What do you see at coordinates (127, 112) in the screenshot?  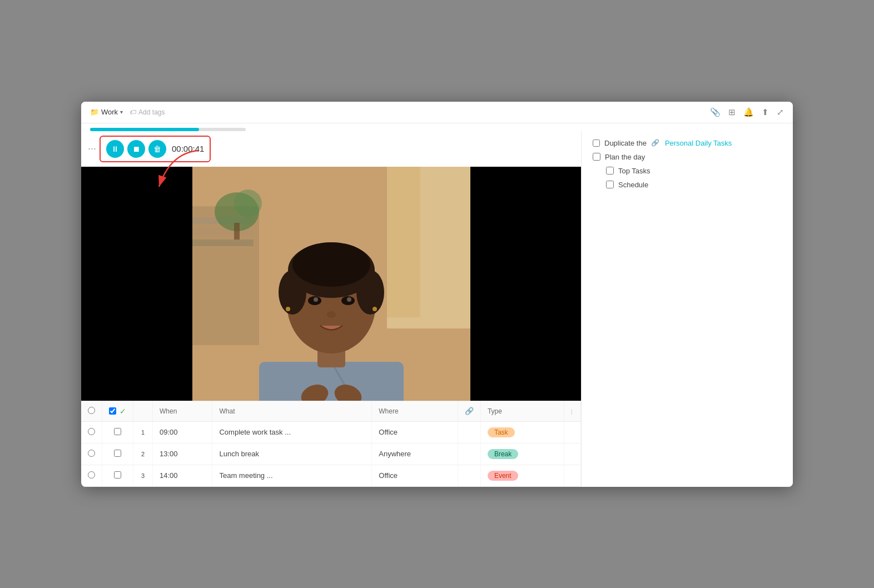 I see `top-bar-left: 📁 Work ▾ 🏷 Add tags` at bounding box center [127, 112].